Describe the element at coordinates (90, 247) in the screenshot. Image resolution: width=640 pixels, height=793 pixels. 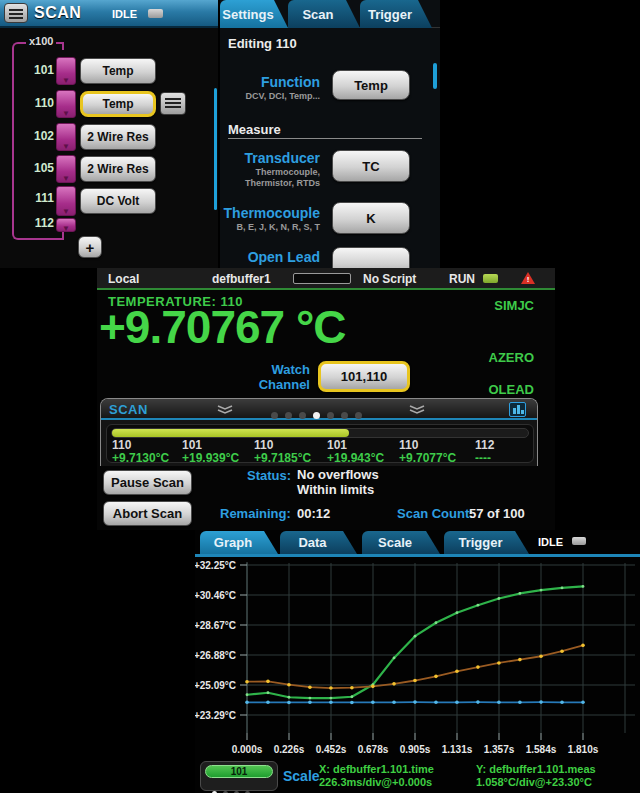
I see `add-channel-button: +` at that location.